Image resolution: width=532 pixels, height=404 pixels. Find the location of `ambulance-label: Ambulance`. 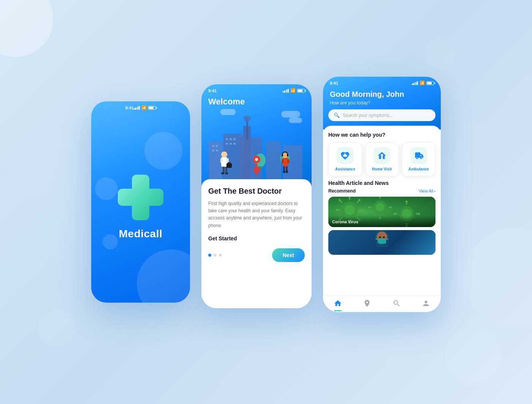

ambulance-label: Ambulance is located at coordinates (419, 169).